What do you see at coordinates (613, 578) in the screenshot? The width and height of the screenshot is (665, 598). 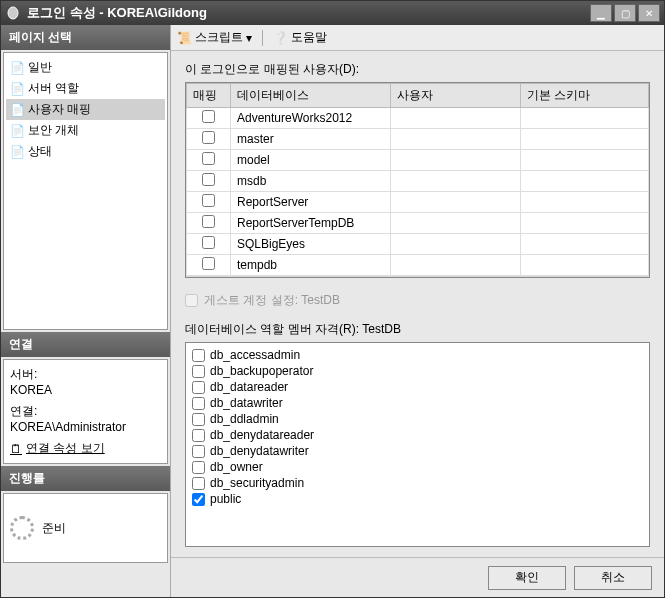 I see `cancel-button: 취소` at bounding box center [613, 578].